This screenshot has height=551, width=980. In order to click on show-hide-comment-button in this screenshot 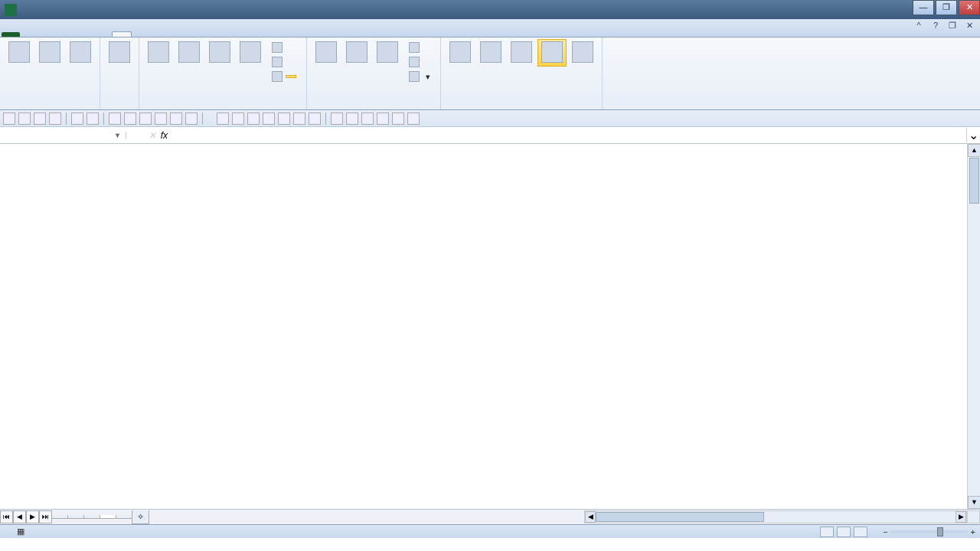, I will do `click(284, 47)`.